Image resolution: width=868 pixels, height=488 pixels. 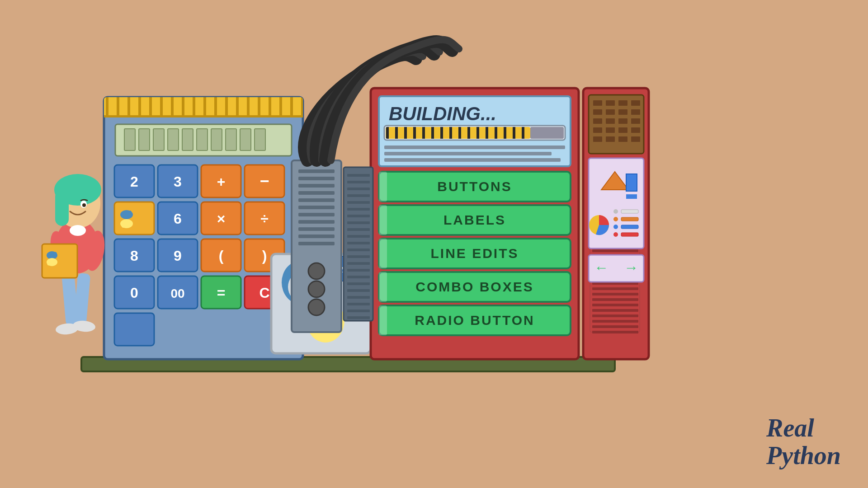 What do you see at coordinates (178, 182) in the screenshot?
I see `svg-text: 3` at bounding box center [178, 182].